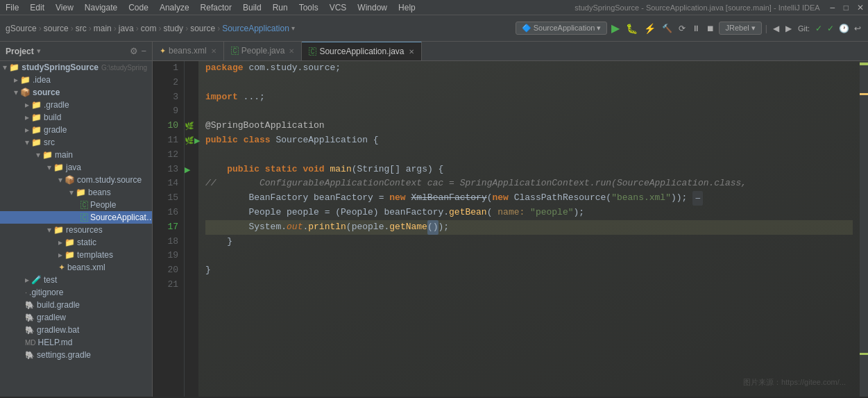  I want to click on menu-item-code: Code, so click(139, 8).